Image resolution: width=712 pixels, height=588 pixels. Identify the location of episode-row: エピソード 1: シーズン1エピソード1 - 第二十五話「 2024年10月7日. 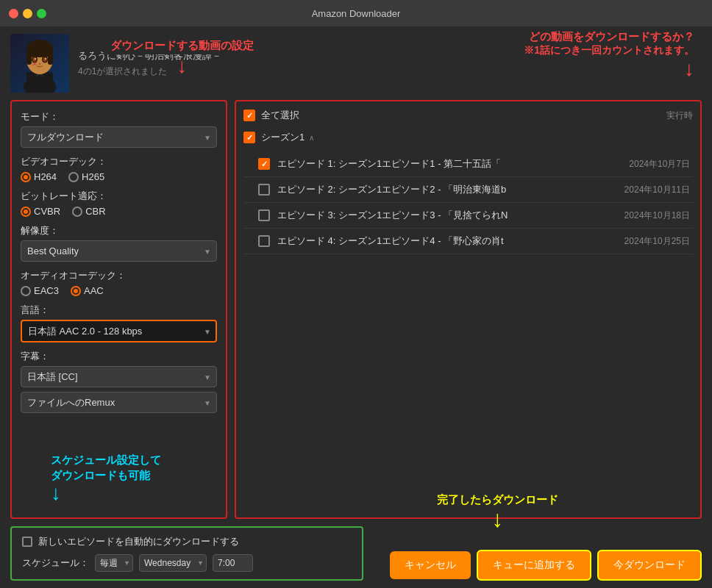
(468, 165).